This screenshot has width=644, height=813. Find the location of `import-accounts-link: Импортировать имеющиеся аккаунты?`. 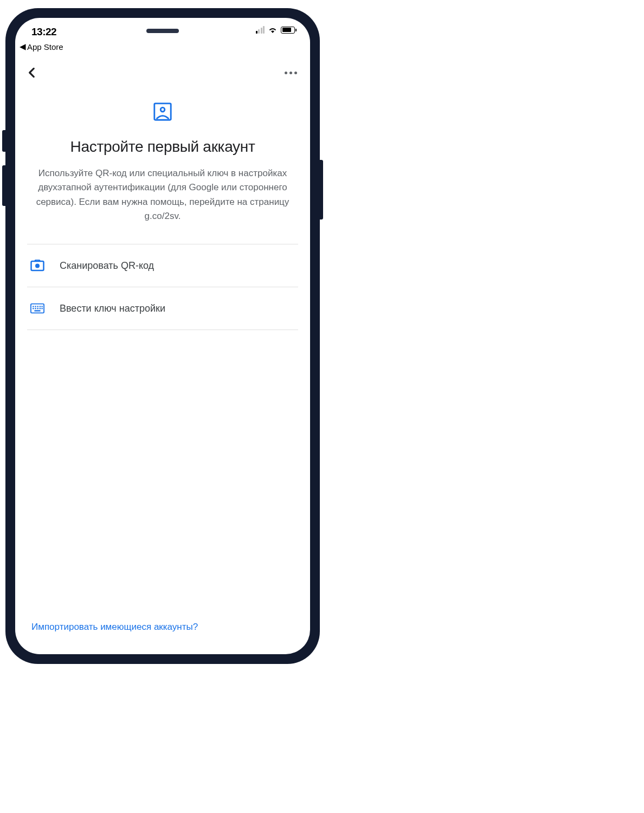

import-accounts-link: Импортировать имеющиеся аккаунты? is located at coordinates (115, 627).